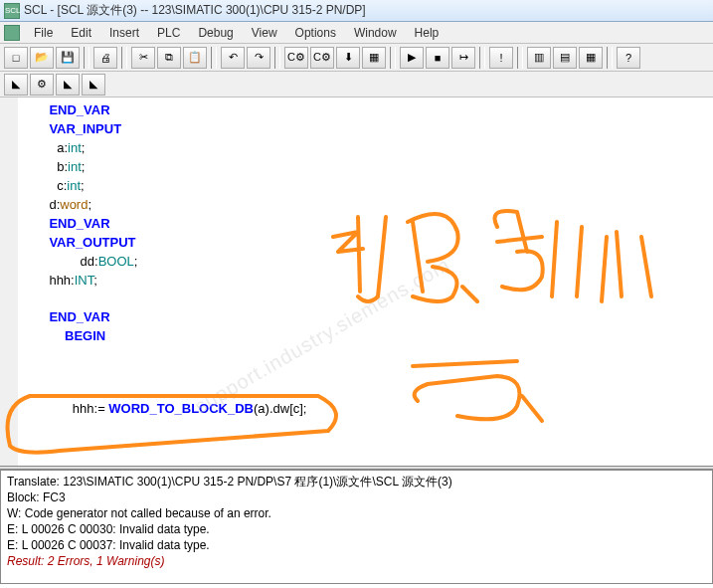 The width and height of the screenshot is (713, 588). What do you see at coordinates (93, 85) in the screenshot?
I see `bookmark4-button: ◣` at bounding box center [93, 85].